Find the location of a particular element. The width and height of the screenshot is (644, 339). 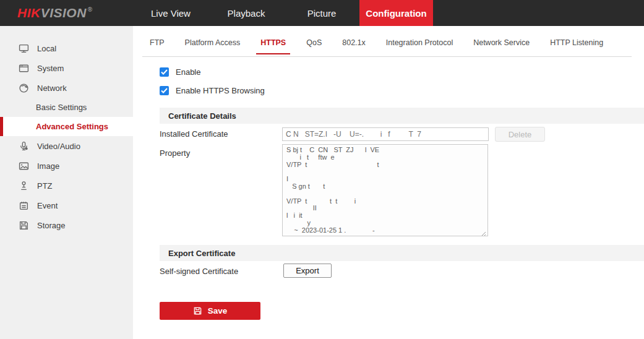

sidebar-item-image: Image is located at coordinates (67, 166).